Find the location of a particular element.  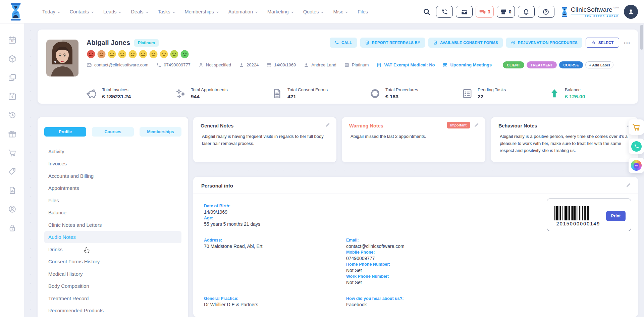

field-value: Not Set is located at coordinates (375, 270).